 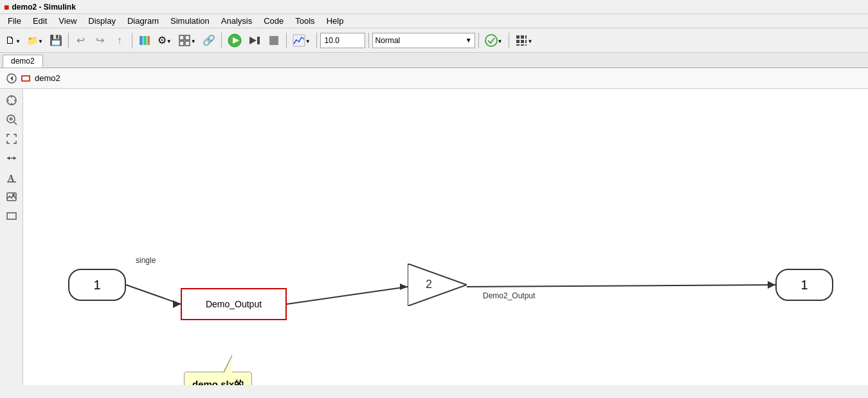 What do you see at coordinates (274, 41) in the screenshot?
I see `stop-icon` at bounding box center [274, 41].